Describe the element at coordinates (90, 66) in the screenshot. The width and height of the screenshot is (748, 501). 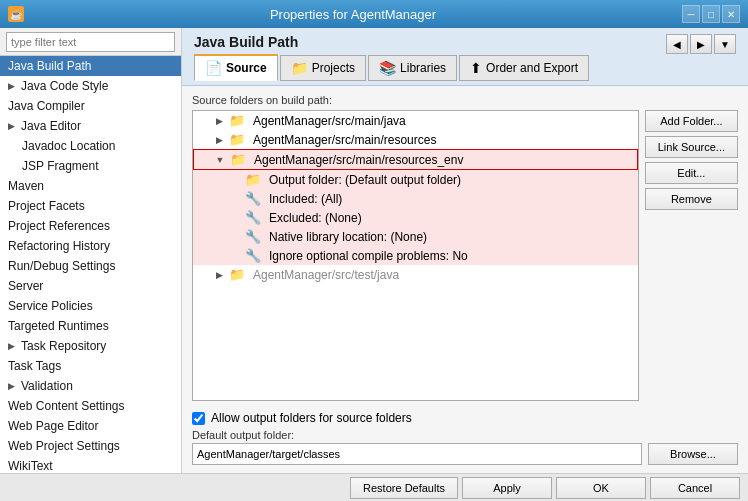
I see `sidebar-item-java-build-path: Java Build Path` at that location.